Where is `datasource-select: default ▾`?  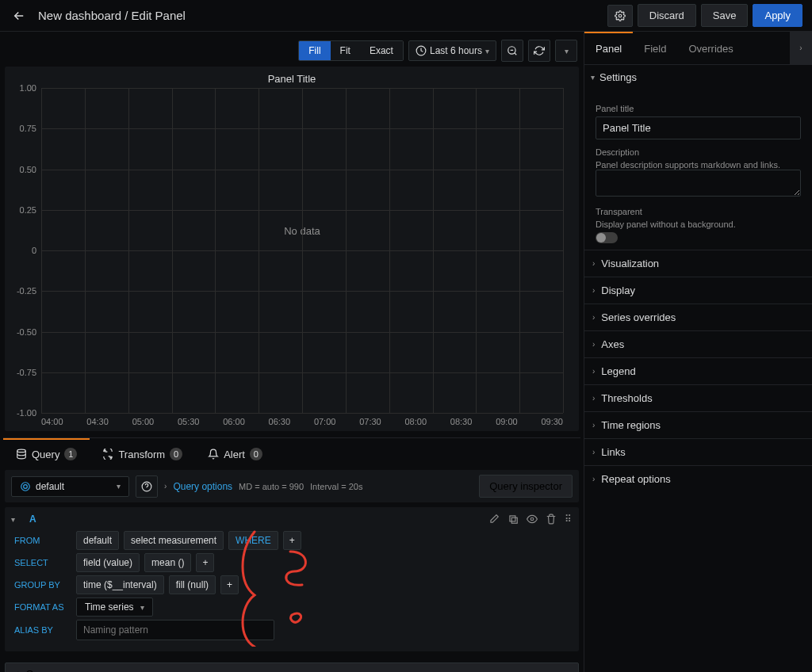
datasource-select: default ▾ is located at coordinates (70, 487).